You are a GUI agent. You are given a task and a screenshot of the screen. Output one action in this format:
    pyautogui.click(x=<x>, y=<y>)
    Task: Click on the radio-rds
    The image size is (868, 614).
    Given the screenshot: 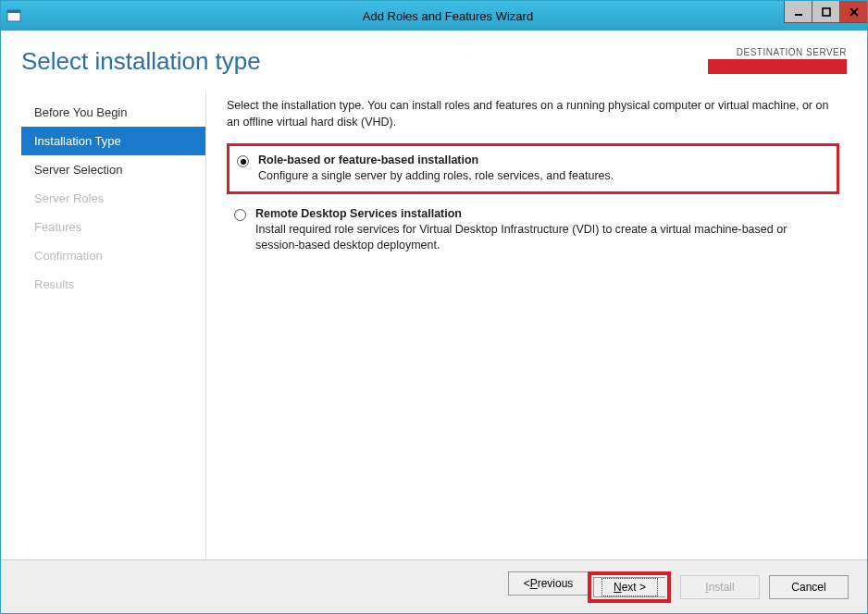 What is the action you would take?
    pyautogui.click(x=241, y=215)
    